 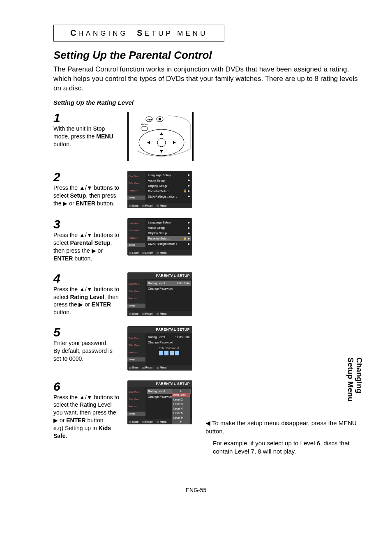 What do you see at coordinates (86, 417) in the screenshot?
I see `step-text: Press the ▲/▼ buttons to select the Rati…` at bounding box center [86, 417].